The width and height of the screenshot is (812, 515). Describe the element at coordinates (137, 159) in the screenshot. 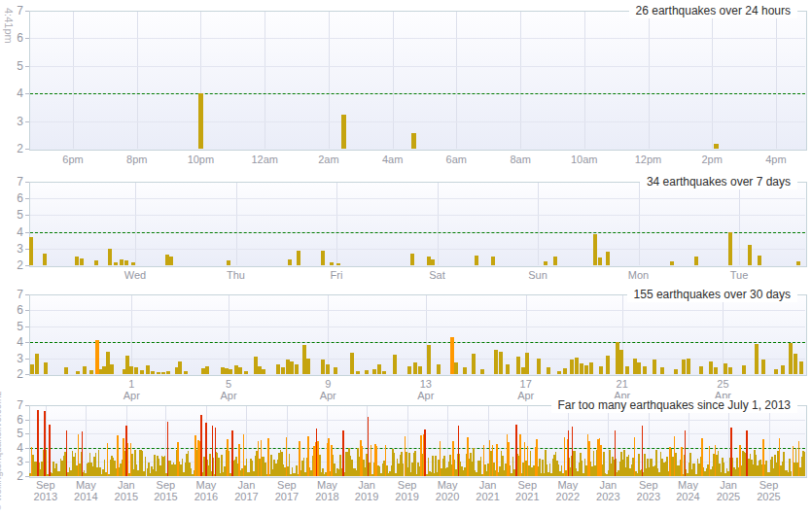

I see `x-tick-label: 8pm` at that location.